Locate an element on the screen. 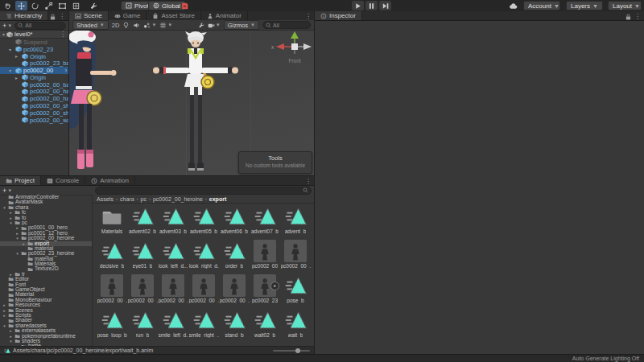 The image size is (644, 362). project-search-input is located at coordinates (203, 191).